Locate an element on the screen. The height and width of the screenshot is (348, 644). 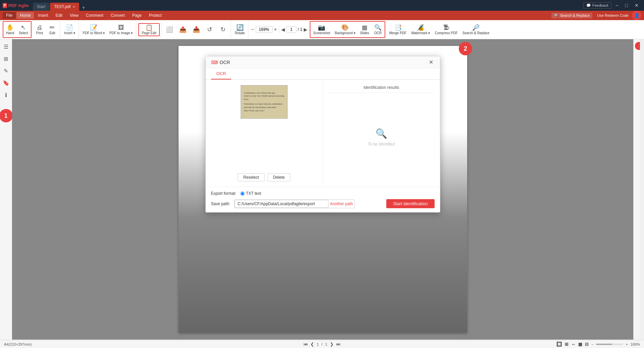
maximize-button: □ is located at coordinates (627, 5).